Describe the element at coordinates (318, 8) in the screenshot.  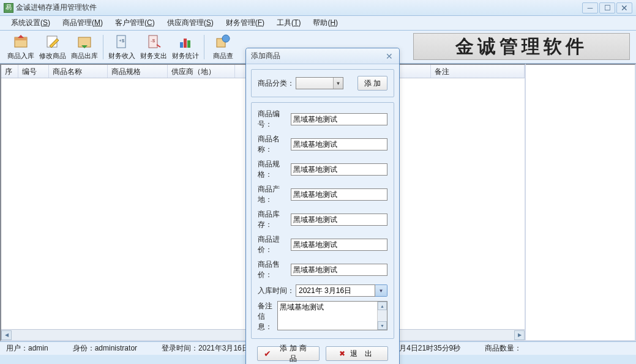
I see `window-titlebar: 金诚进销存通用管理软件 ─ ☐ ✕` at that location.